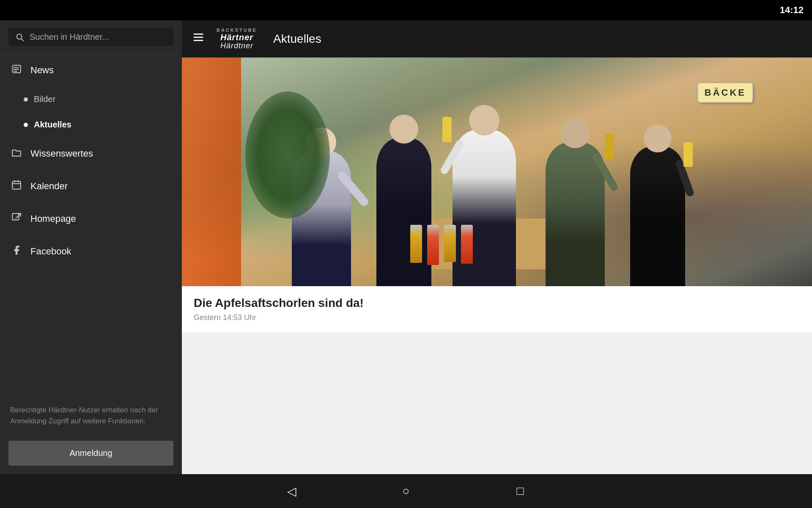  I want to click on sidebar-item-facebook: Facebook, so click(91, 251).